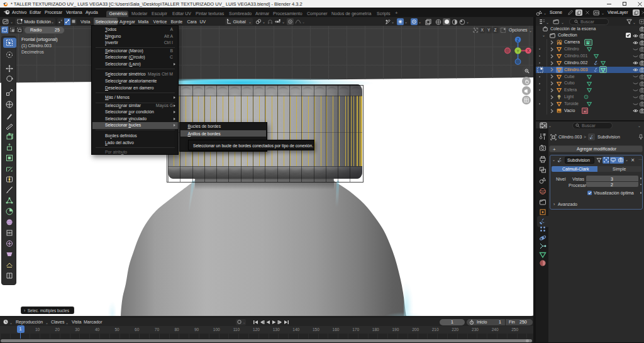  What do you see at coordinates (518, 40) in the screenshot?
I see `svg-text: Z` at bounding box center [518, 40].